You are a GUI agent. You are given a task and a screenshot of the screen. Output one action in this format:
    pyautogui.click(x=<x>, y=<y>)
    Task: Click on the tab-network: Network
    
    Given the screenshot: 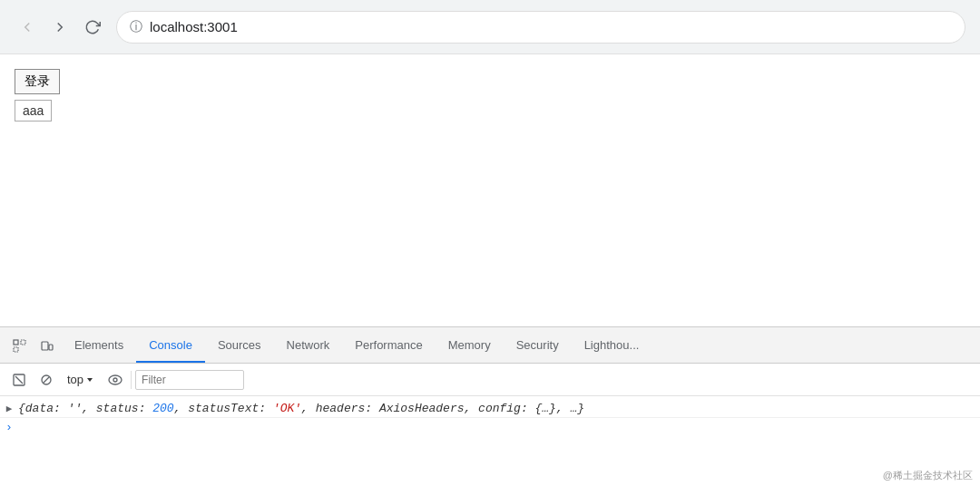 What is the action you would take?
    pyautogui.click(x=309, y=346)
    